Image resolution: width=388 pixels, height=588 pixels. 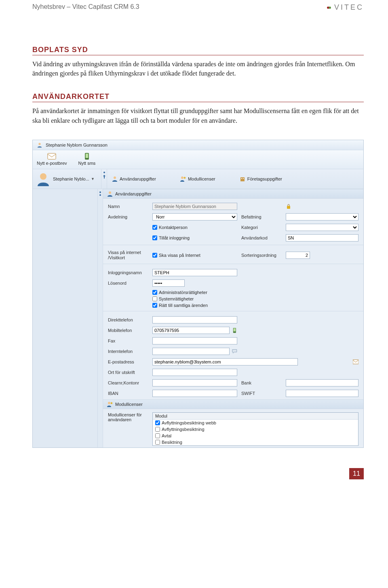 I want to click on section-title: Modullicenser, so click(x=129, y=404).